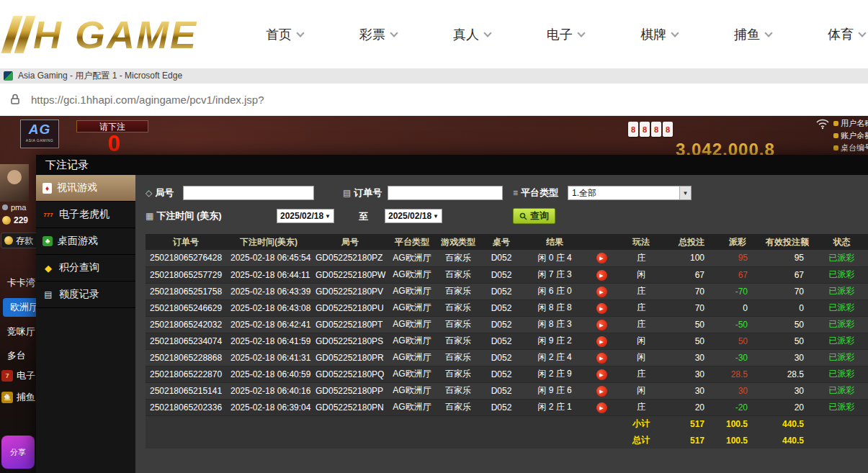 The height and width of the screenshot is (473, 868). What do you see at coordinates (86, 242) in the screenshot?
I see `sidebar-item-table-games: ♣桌面游戏` at bounding box center [86, 242].